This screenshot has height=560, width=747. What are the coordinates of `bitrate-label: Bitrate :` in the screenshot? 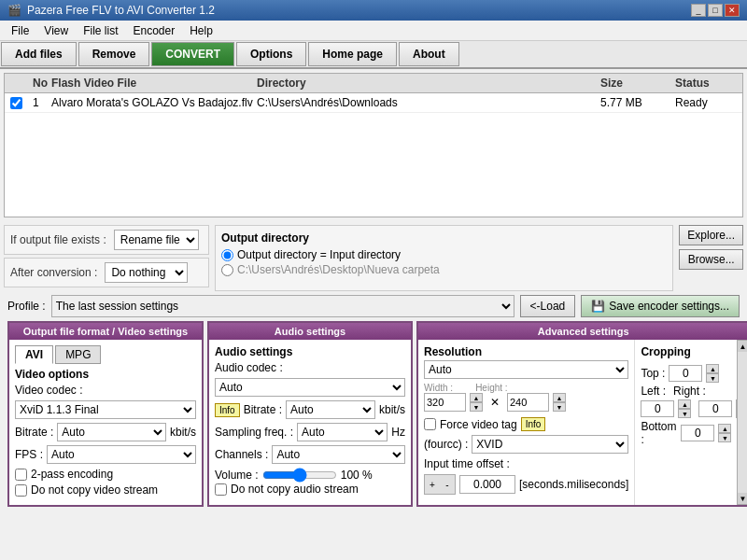 It's located at (34, 432).